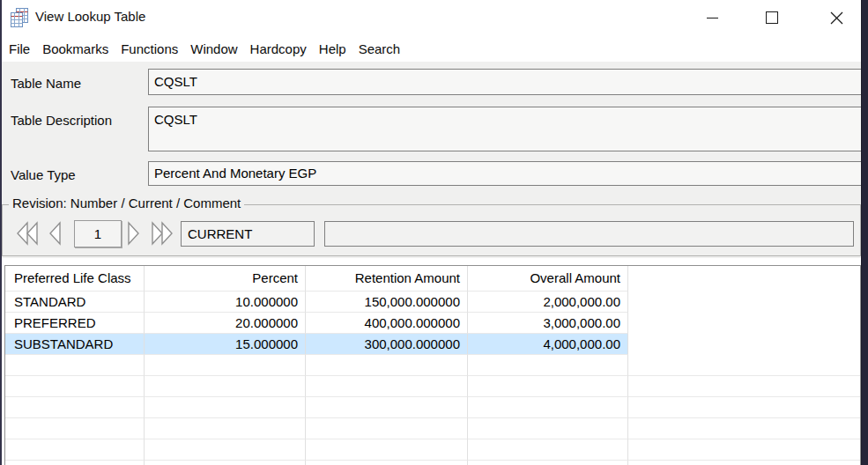 The width and height of the screenshot is (868, 465). What do you see at coordinates (55, 233) in the screenshot?
I see `previous-record-icon` at bounding box center [55, 233].